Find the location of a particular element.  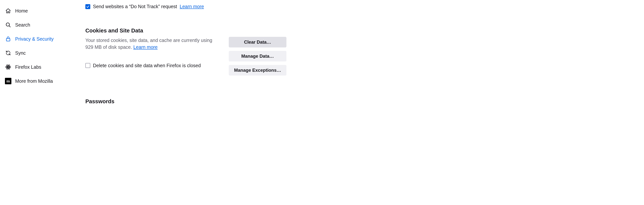

sidebar-item-label: Search is located at coordinates (23, 25).